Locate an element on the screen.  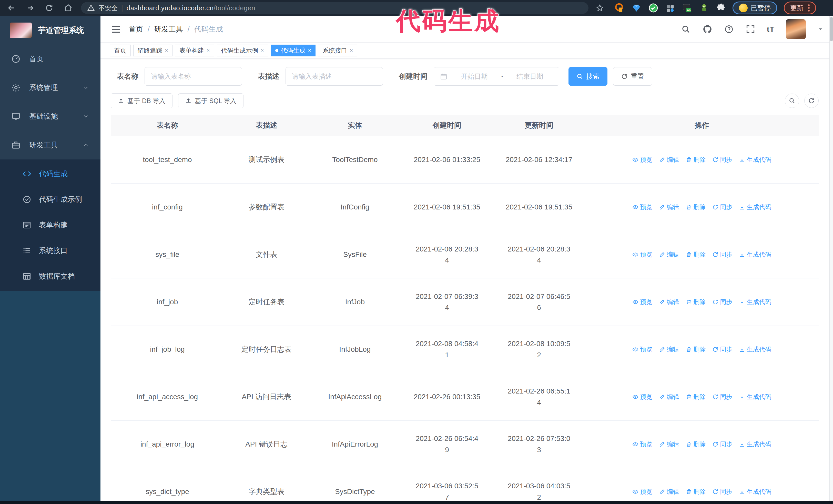
home-icon is located at coordinates (68, 8).